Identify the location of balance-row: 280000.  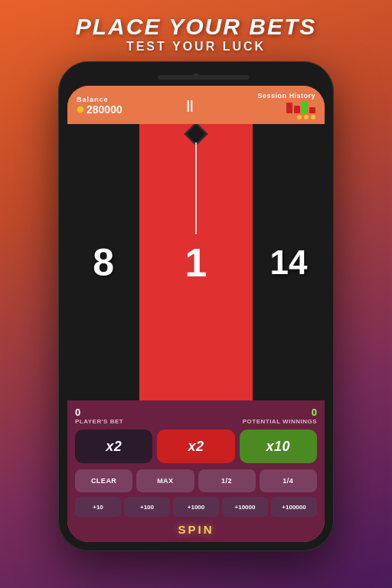
(100, 109).